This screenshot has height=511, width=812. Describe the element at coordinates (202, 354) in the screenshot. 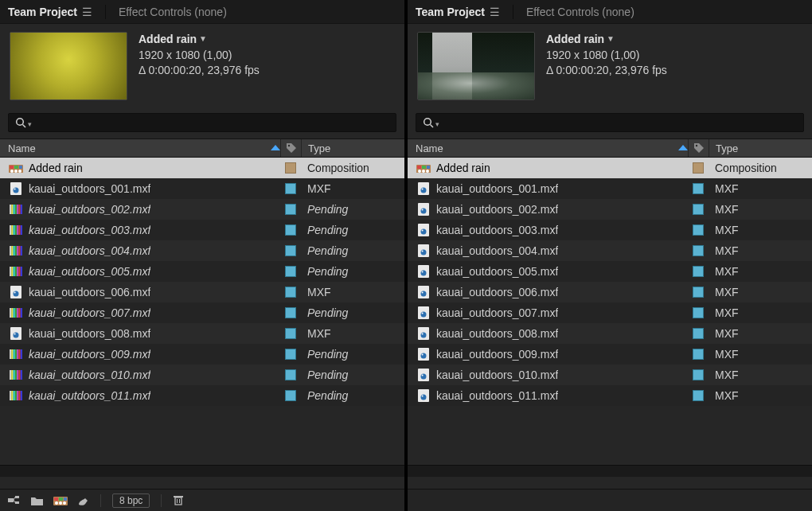

I see `table-row: kauai_outdoors_009.mxfPending` at that location.